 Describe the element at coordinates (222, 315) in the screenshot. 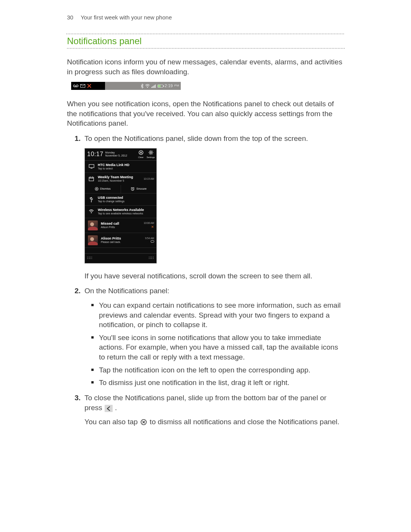

I see `step-2-bullet-1: You can expand certain notifications to …` at that location.